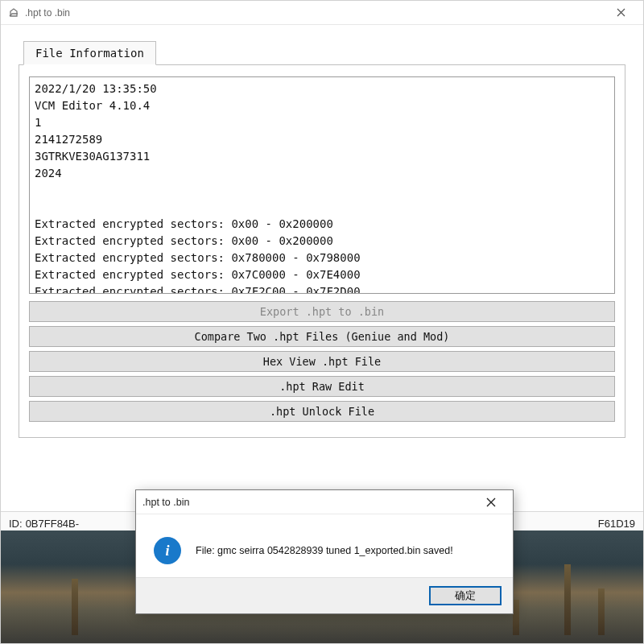 The width and height of the screenshot is (644, 644). I want to click on dialog-titlebar: .hpt to .bin, so click(324, 502).